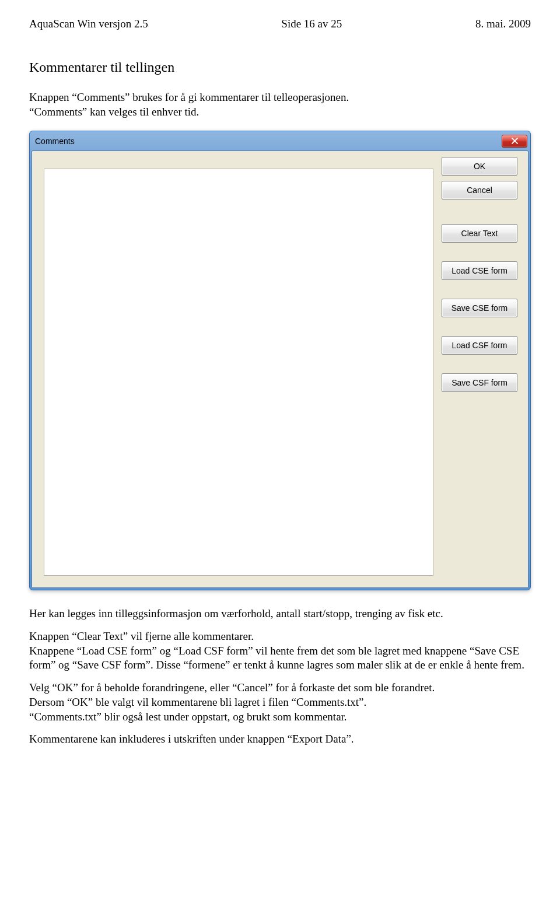 The height and width of the screenshot is (924, 560). Describe the element at coordinates (280, 105) in the screenshot. I see `paragraph-intro: Knappen “Comments” brukes for å gi komme…` at that location.